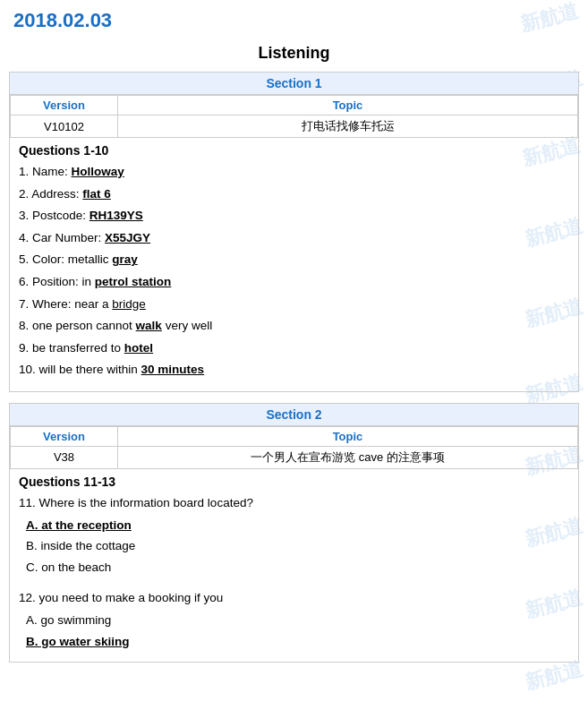 The width and height of the screenshot is (588, 710). What do you see at coordinates (25, 193) in the screenshot?
I see `question-number: 2.` at bounding box center [25, 193].